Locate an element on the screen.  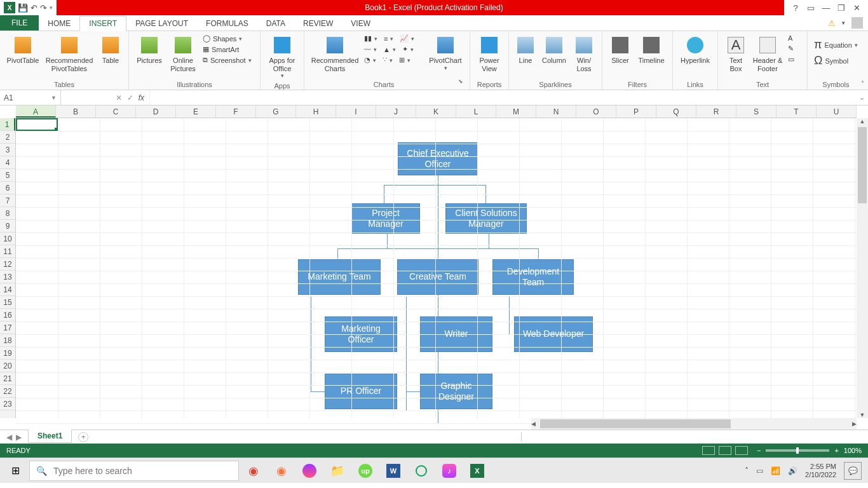
sheet-nav-prev-icon: ◀ is located at coordinates (9, 437).